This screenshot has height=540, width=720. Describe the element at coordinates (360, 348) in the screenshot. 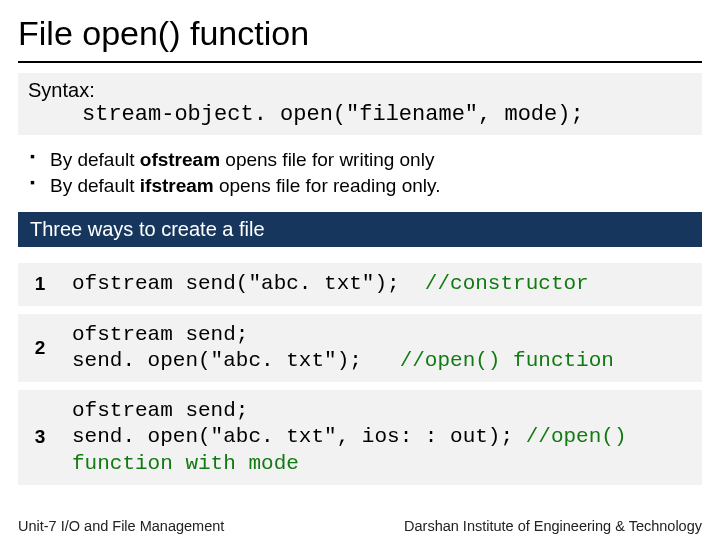

I see `table-row: 2 ofstream send; send. open("abc. txt");…` at that location.